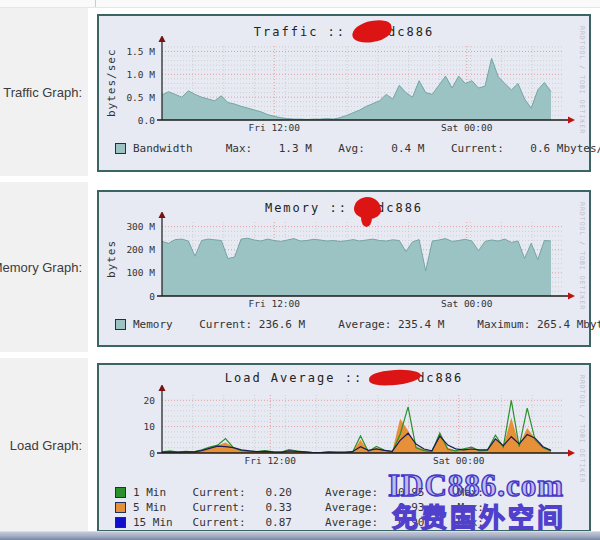 Image resolution: width=600 pixels, height=540 pixels. What do you see at coordinates (150, 400) in the screenshot?
I see `svg-text: 20` at bounding box center [150, 400].